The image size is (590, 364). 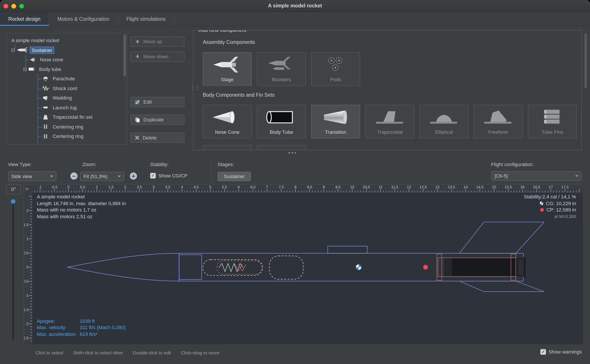 What do you see at coordinates (158, 102) in the screenshot?
I see `edit-button: Edit` at bounding box center [158, 102].